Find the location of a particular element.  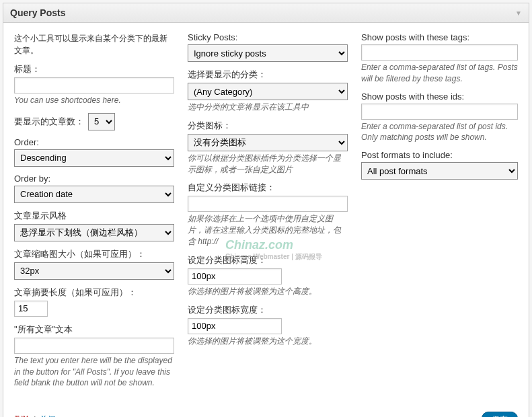

icon-help: 你可以根据分类图标插件为分类选择一个显示图标，或者一张自定义图片 is located at coordinates (268, 164).